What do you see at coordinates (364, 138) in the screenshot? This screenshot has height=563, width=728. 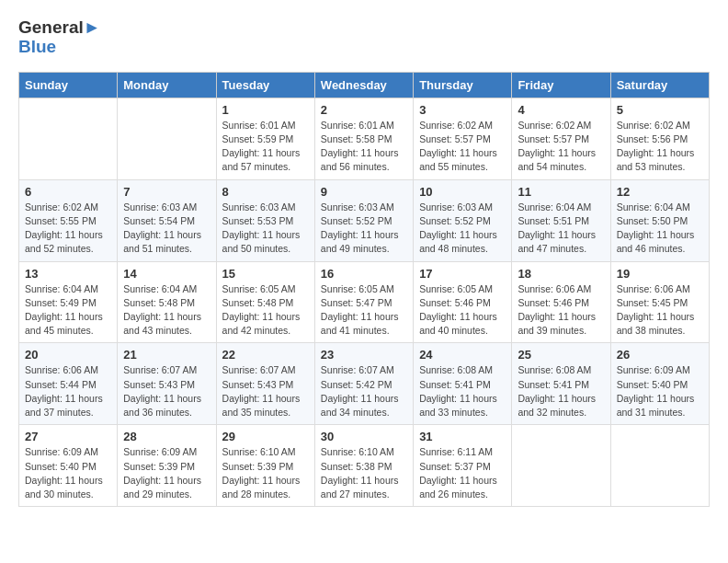 I see `calendar-week-row: 1Sunrise: 6:01 AMSunset: 5:59 PMDaylight…` at bounding box center [364, 138].